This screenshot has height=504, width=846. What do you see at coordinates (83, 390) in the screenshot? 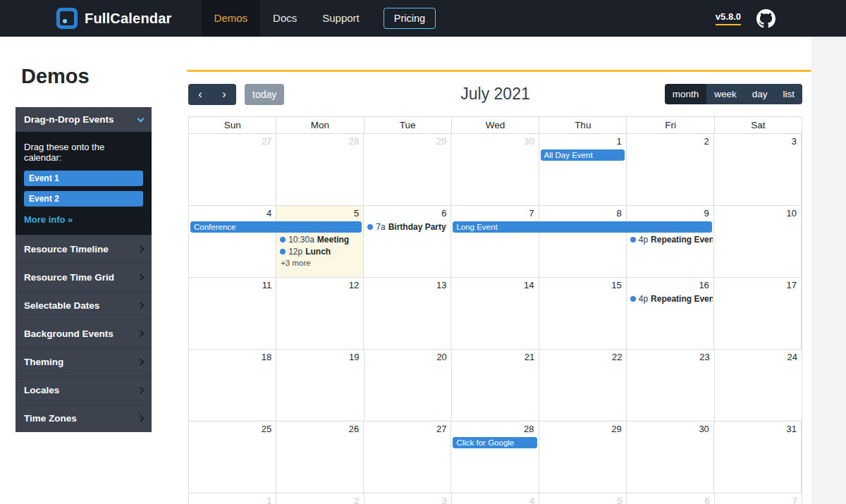
I see `sidebar-item-locales: Locales` at bounding box center [83, 390].